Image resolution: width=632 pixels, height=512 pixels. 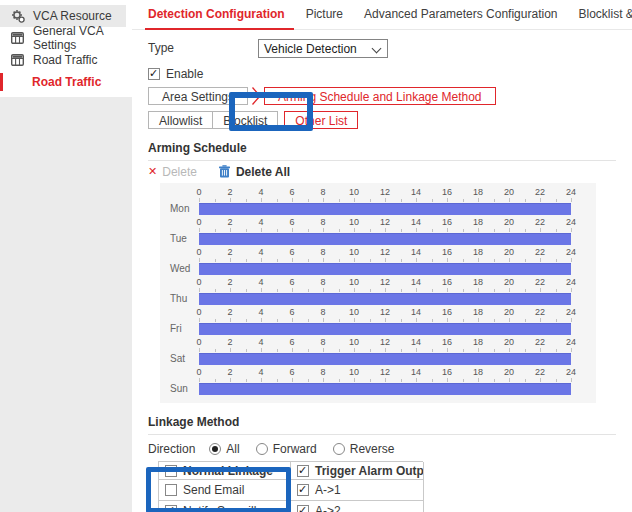 What do you see at coordinates (198, 96) in the screenshot?
I see `tab-area-settings: Area Settings` at bounding box center [198, 96].